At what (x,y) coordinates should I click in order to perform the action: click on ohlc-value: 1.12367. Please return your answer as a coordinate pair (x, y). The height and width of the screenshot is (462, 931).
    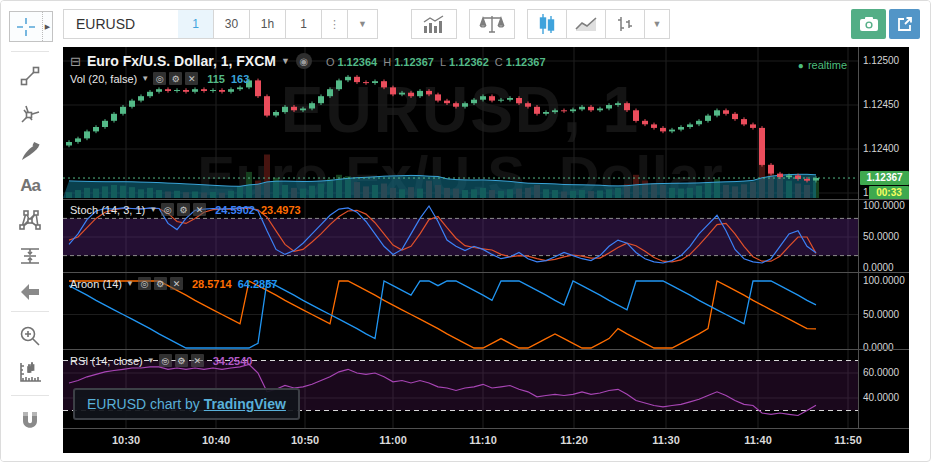
    Looking at the image, I should click on (526, 62).